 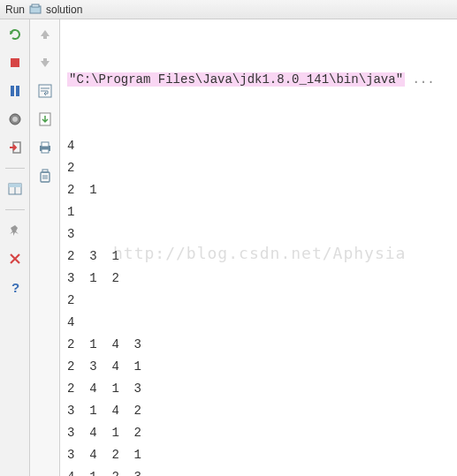 What do you see at coordinates (258, 279) in the screenshot?
I see `output-line: 3 1 2` at bounding box center [258, 279].